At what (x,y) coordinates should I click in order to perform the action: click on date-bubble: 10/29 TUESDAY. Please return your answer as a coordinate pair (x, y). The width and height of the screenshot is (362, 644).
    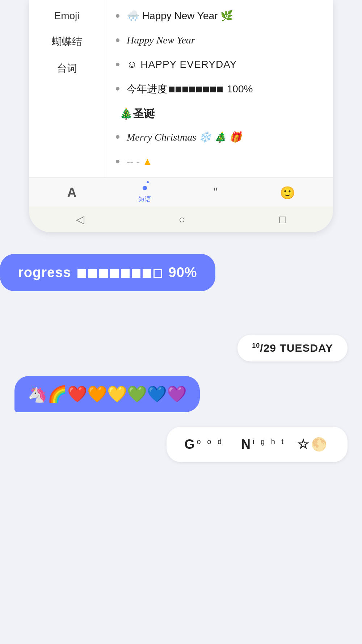
    Looking at the image, I should click on (292, 348).